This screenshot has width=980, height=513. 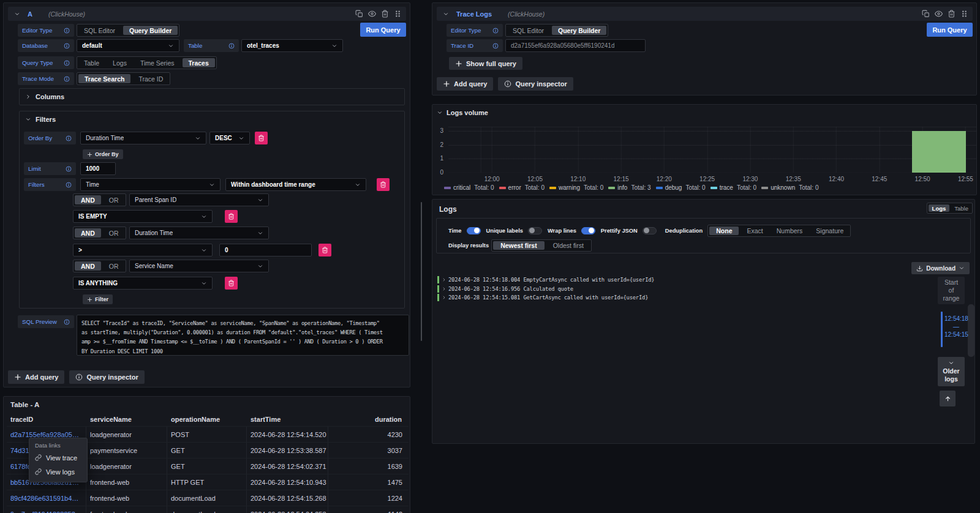 I want to click on table-header-cell: startTime, so click(x=288, y=419).